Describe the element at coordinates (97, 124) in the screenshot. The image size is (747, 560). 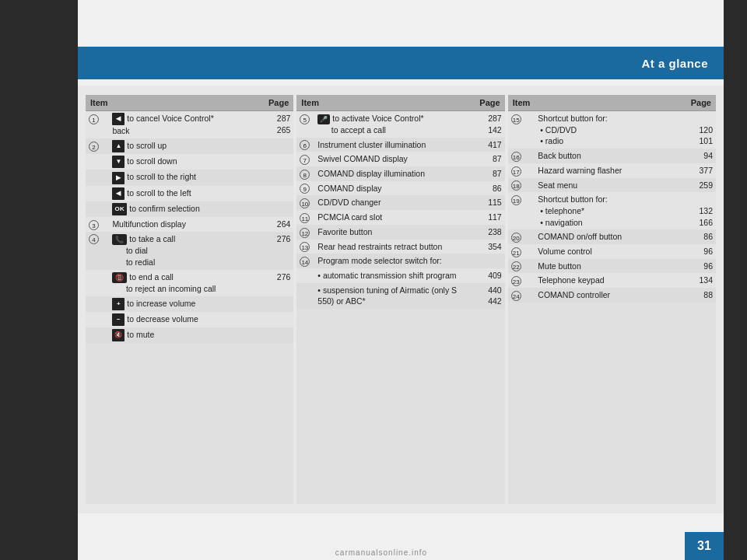
I see `item-num: 1` at that location.